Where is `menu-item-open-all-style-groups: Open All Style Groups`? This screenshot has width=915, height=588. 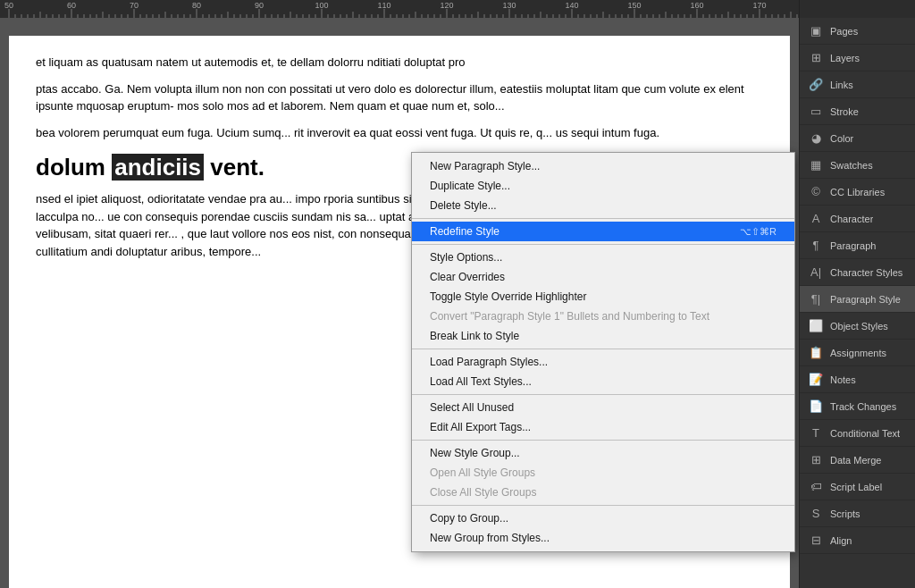
menu-item-open-all-style-groups: Open All Style Groups is located at coordinates (603, 473).